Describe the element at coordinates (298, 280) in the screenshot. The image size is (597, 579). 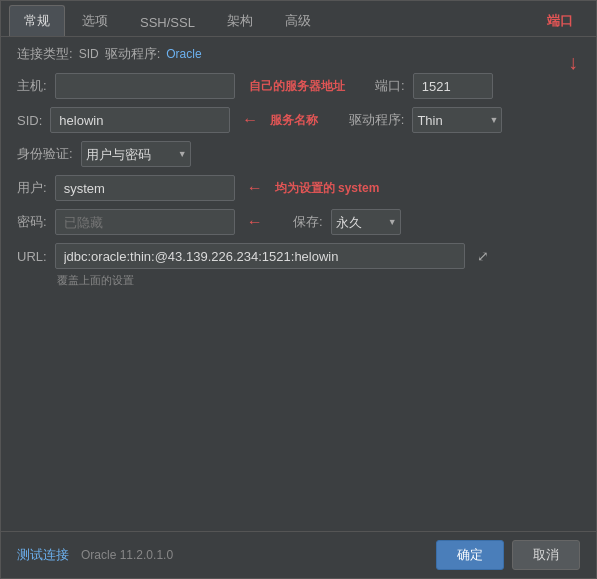
I see `url-hint: 覆盖上面的设置` at that location.